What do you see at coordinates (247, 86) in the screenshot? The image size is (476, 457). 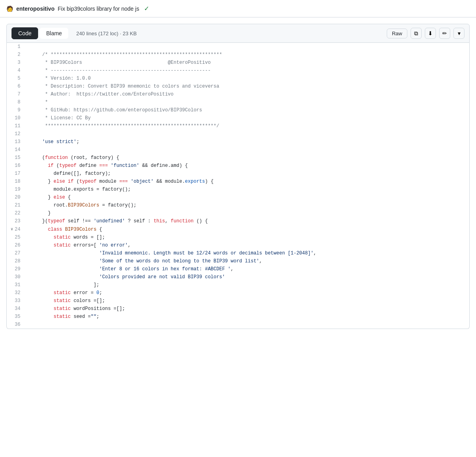 I see `code-line: * Description: Convert BIP39 mnemonic to…` at bounding box center [247, 86].